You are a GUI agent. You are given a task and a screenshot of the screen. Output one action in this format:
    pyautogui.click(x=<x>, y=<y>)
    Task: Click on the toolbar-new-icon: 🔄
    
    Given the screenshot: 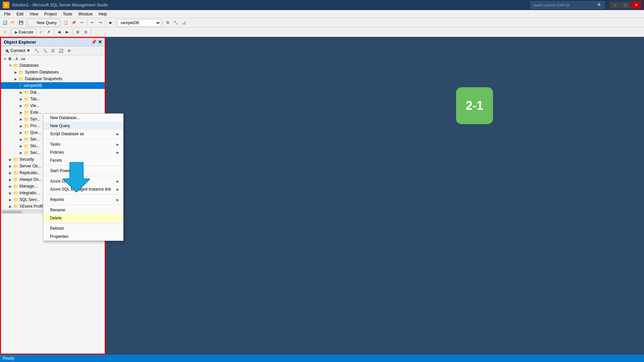 What is the action you would take?
    pyautogui.click(x=5, y=23)
    